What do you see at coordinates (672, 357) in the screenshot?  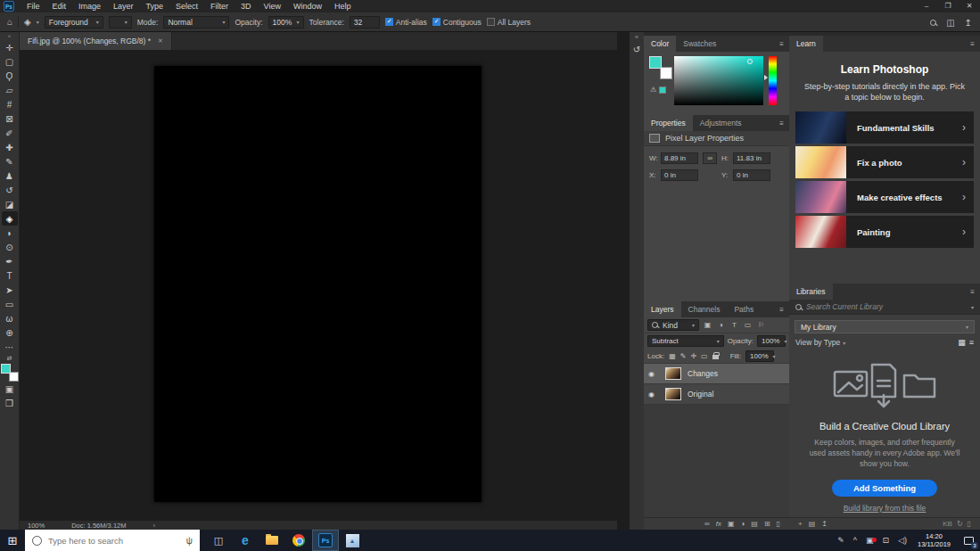 I see `lock-transparency-icon: ▦` at bounding box center [672, 357].